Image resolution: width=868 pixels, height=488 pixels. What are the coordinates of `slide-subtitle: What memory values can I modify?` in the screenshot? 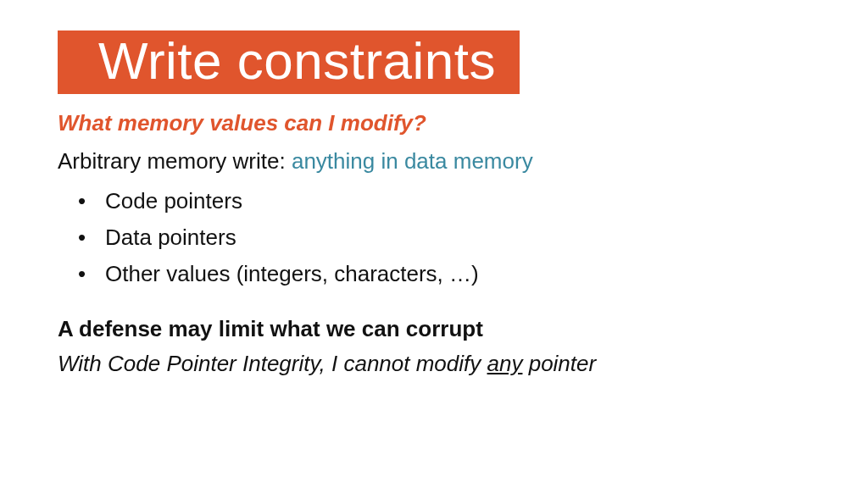 It's located at (437, 124).